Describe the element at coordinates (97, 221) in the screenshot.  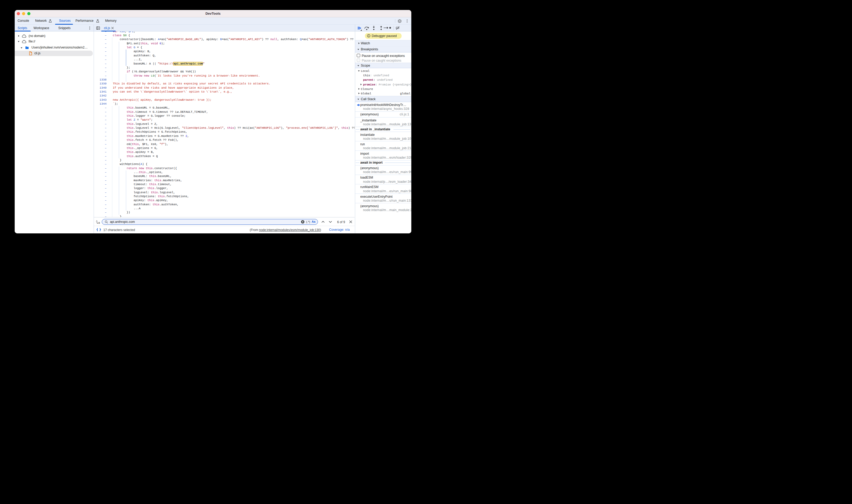
I see `svg-text: A` at that location.